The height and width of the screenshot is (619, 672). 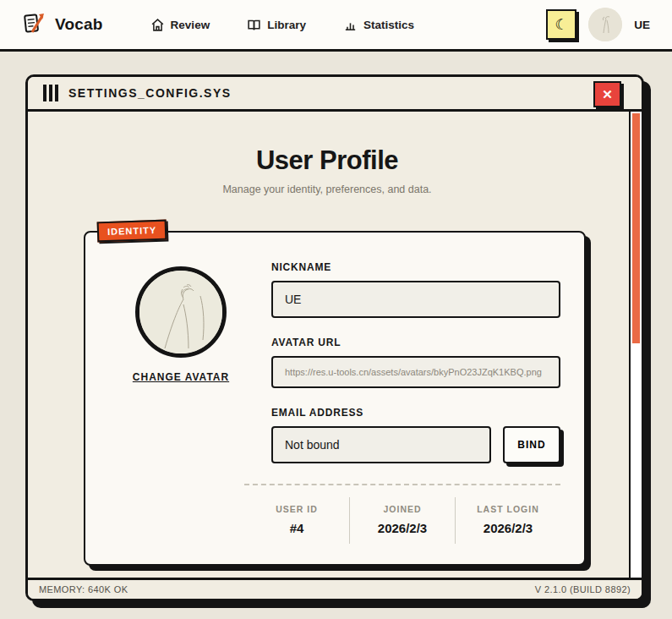 I want to click on nav-item-review: Review, so click(x=181, y=25).